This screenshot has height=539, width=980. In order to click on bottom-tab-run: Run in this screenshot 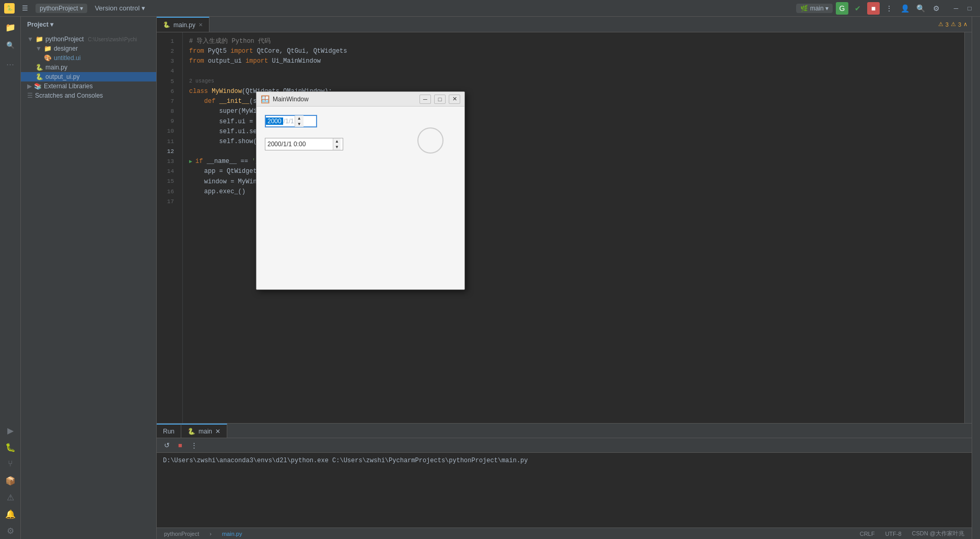, I will do `click(169, 430)`.